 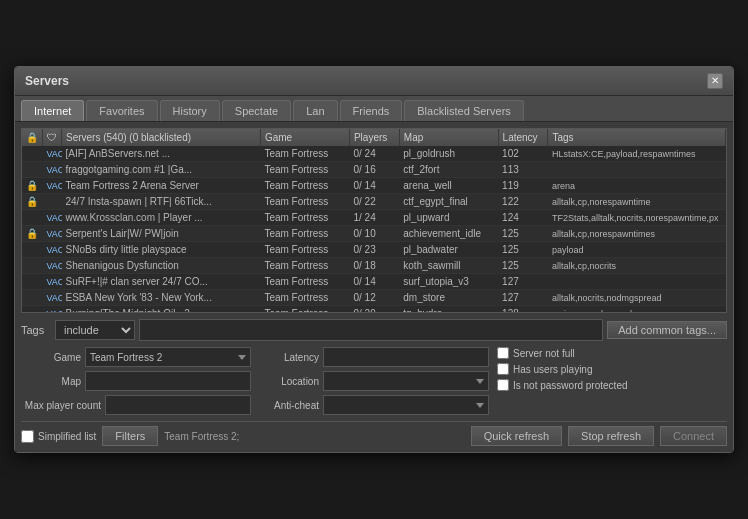 I want to click on maxplayer-input, so click(x=178, y=405).